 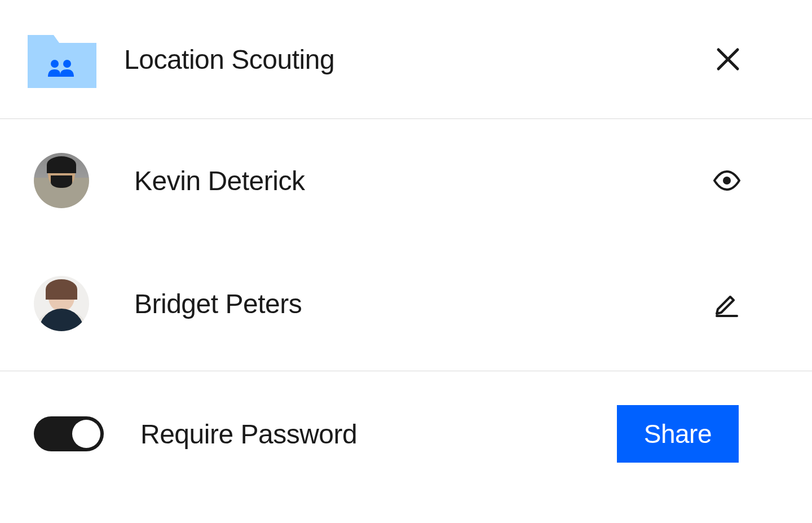 What do you see at coordinates (411, 304) in the screenshot?
I see `user-row: Bridget Peters` at bounding box center [411, 304].